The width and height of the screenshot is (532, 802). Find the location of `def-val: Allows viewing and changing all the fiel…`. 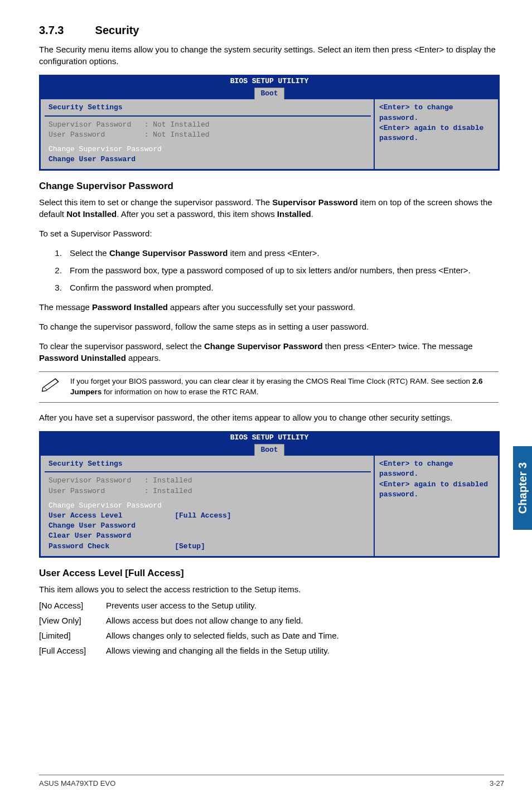

def-val: Allows viewing and changing all the fiel… is located at coordinates (302, 650).